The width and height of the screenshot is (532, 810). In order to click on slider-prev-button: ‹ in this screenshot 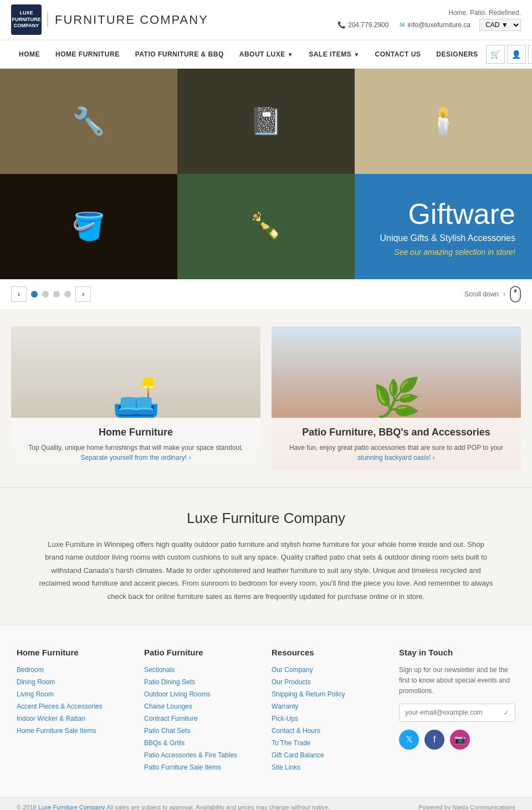, I will do `click(19, 294)`.